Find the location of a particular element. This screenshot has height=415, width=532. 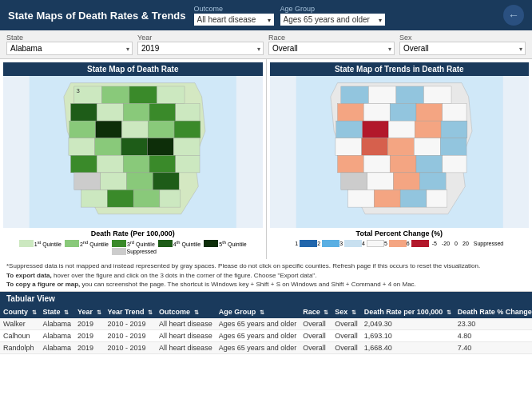

pct-labels: -5 -20 0 20 Suppressed is located at coordinates (468, 243).